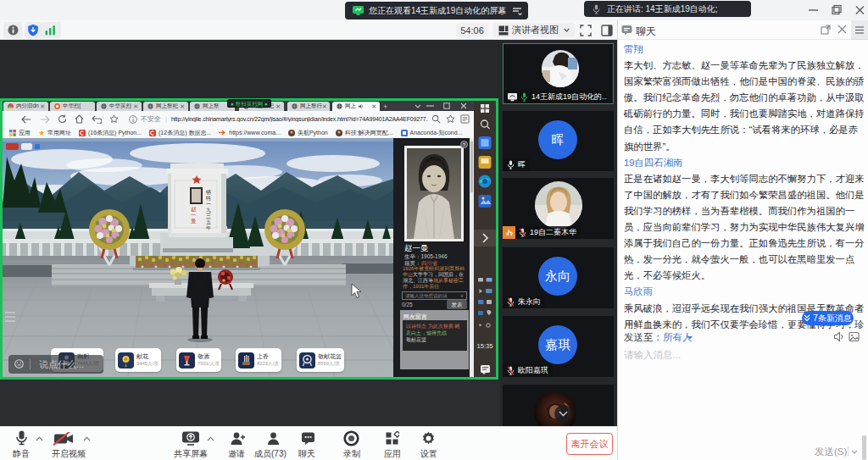  Describe the element at coordinates (209, 222) in the screenshot. I see `svg-text: 五` at that location.